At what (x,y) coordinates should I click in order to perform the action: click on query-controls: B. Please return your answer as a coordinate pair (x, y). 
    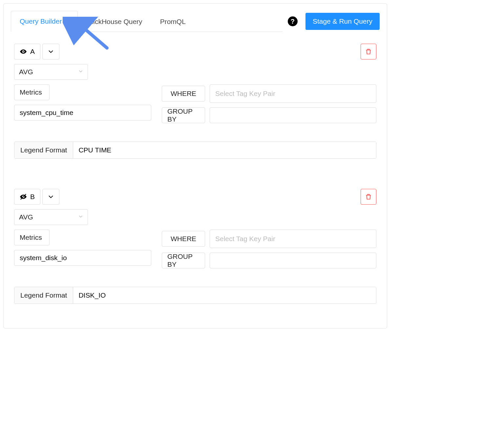
    Looking at the image, I should click on (195, 197).